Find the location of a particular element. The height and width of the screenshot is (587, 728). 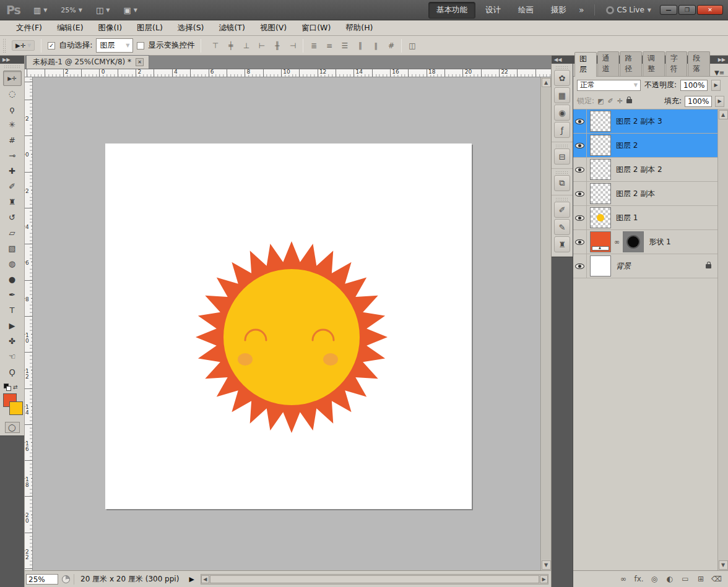

clone-stamp-tool: ♜ is located at coordinates (12, 202).